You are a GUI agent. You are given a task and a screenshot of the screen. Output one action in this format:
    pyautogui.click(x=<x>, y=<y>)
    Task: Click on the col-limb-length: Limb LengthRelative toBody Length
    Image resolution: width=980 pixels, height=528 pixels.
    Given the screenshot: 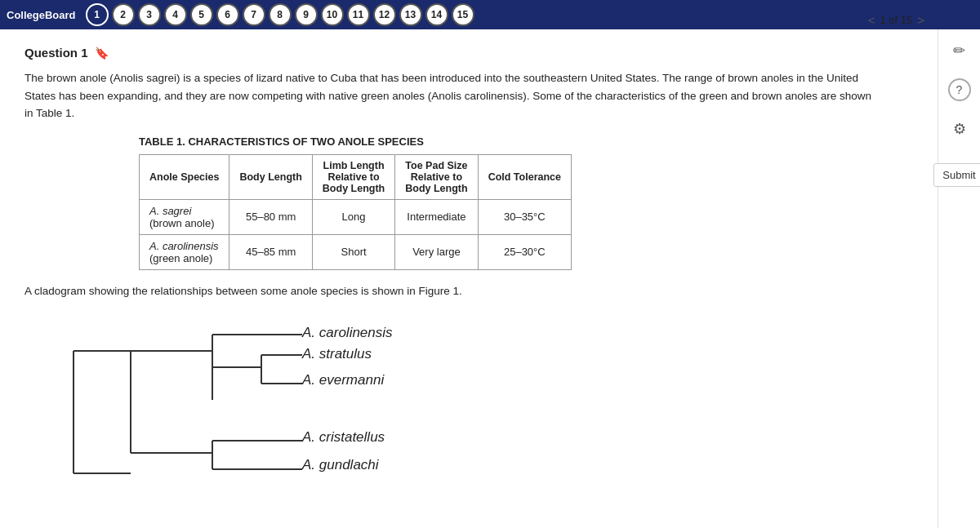 What is the action you would take?
    pyautogui.click(x=353, y=176)
    